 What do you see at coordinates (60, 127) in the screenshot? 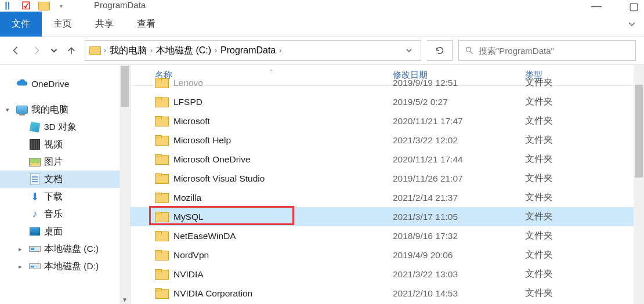
I see `sidebar-item: 3D 对象` at bounding box center [60, 127].